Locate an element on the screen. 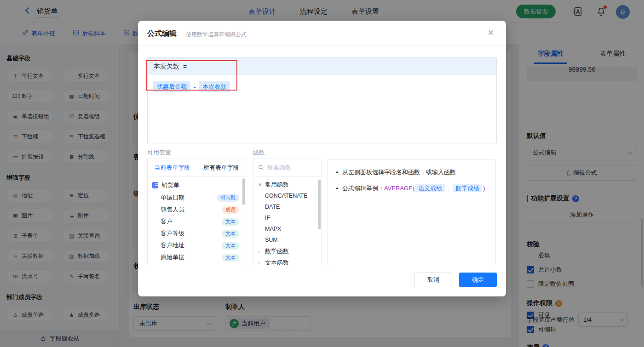  function-group-文本函数: ›文本函数 is located at coordinates (288, 261).